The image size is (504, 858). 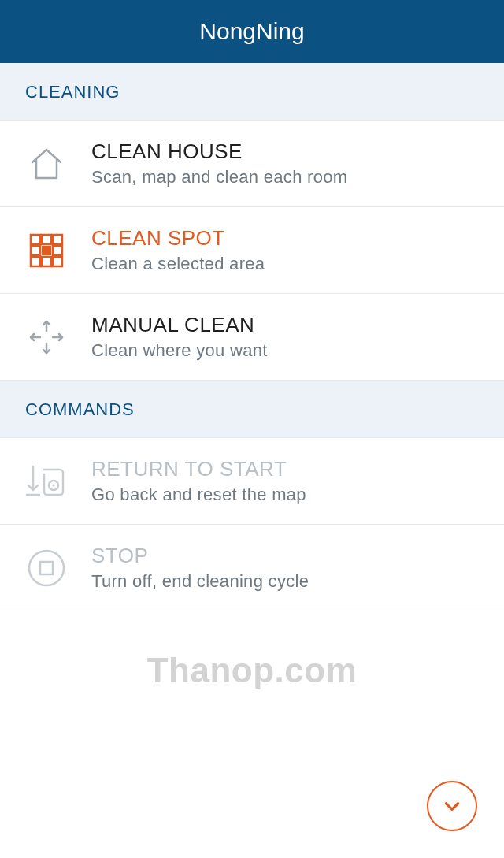 I want to click on chevron-down-icon, so click(x=452, y=806).